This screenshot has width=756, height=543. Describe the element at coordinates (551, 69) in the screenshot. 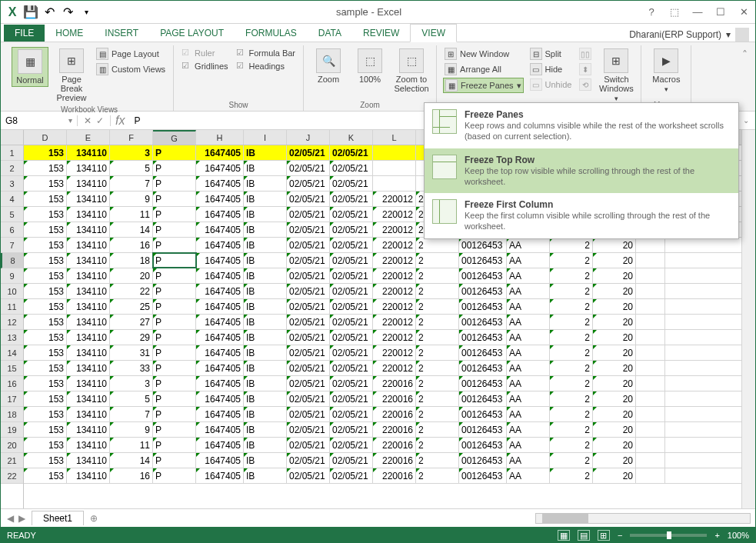

I see `hide-button: ▭Hide` at that location.